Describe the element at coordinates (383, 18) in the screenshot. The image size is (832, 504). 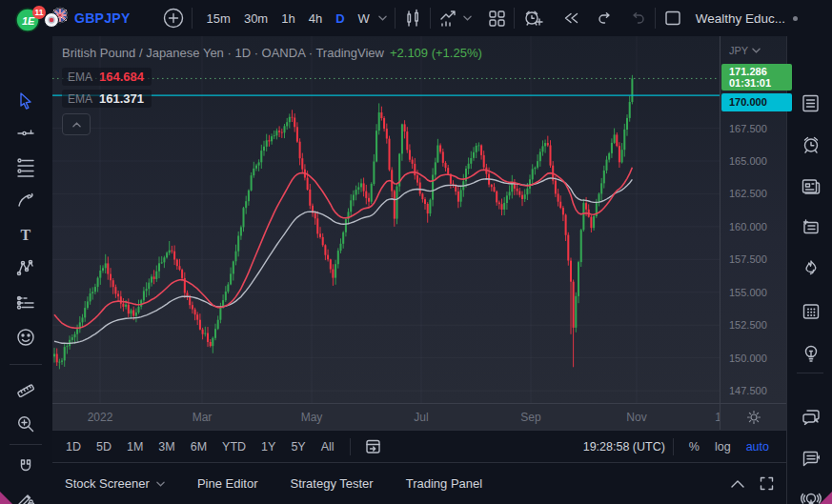
I see `timeframe-menu-chevron-icon` at that location.